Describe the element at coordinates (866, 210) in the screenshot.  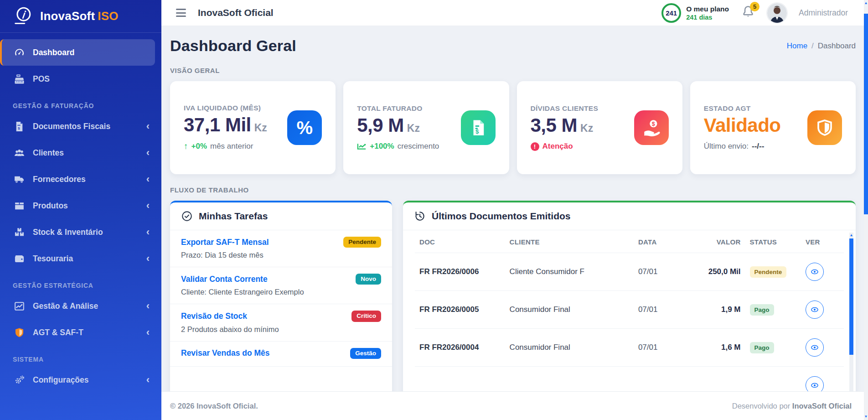
I see `window-scrollbar: ▲ ▼` at that location.